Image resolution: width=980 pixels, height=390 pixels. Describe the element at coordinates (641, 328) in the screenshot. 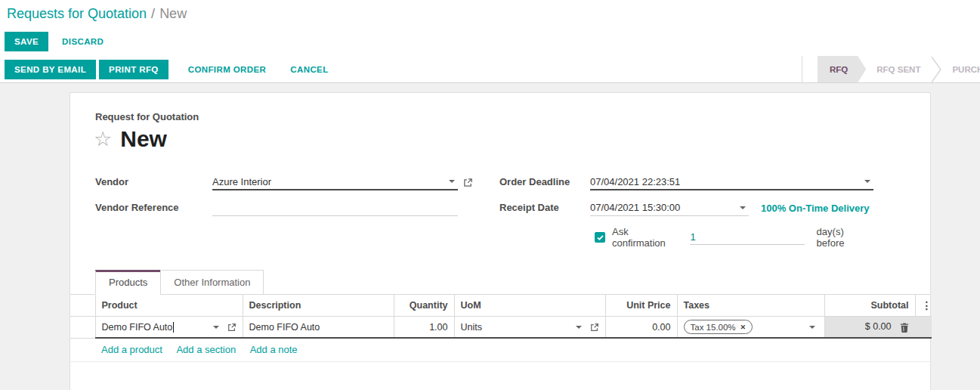

I see `unit-price-cell: 0.00` at that location.